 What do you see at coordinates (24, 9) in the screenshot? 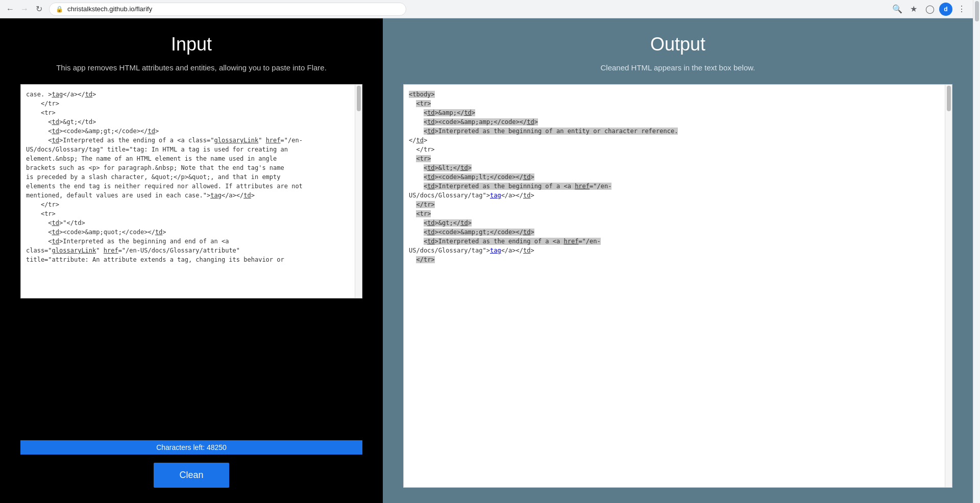
I see `forward-button: →` at bounding box center [24, 9].